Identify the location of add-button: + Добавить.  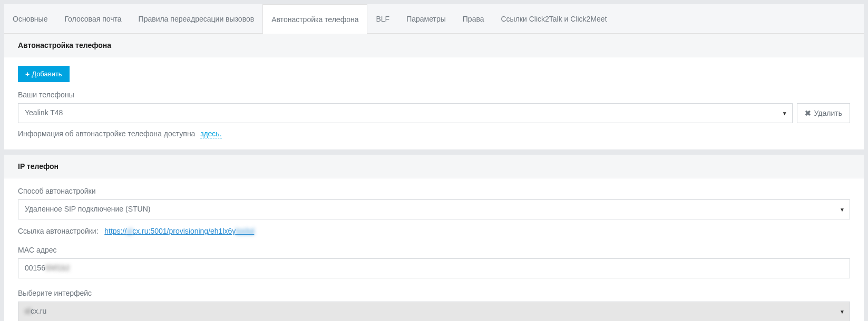
(44, 74).